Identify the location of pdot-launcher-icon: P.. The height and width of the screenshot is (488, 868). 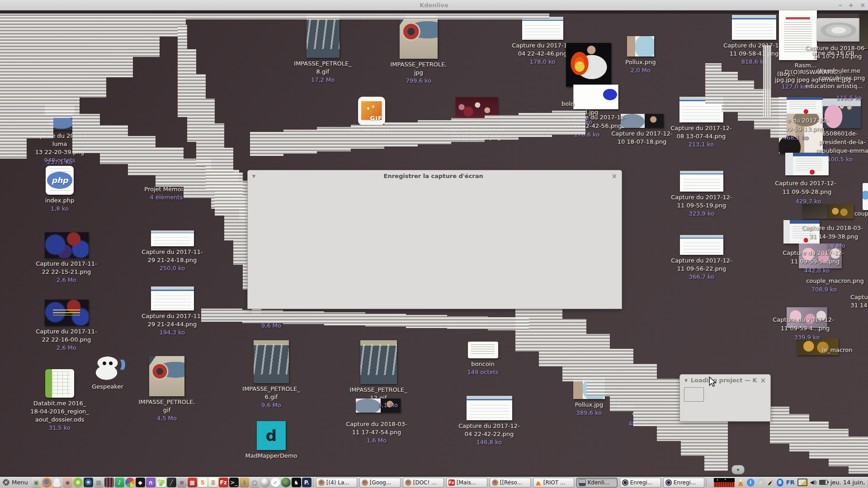
(307, 483).